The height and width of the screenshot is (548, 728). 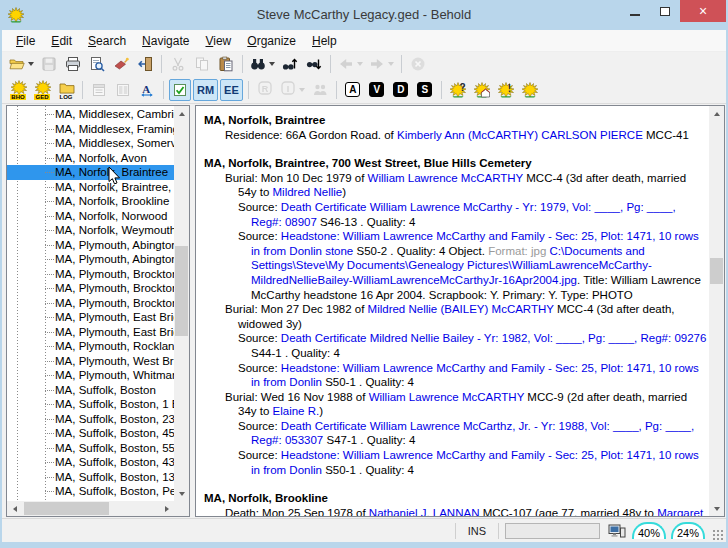 What do you see at coordinates (461, 309) in the screenshot?
I see `record-link: Mildred Nellie (BAILEY) McCARTHY` at bounding box center [461, 309].